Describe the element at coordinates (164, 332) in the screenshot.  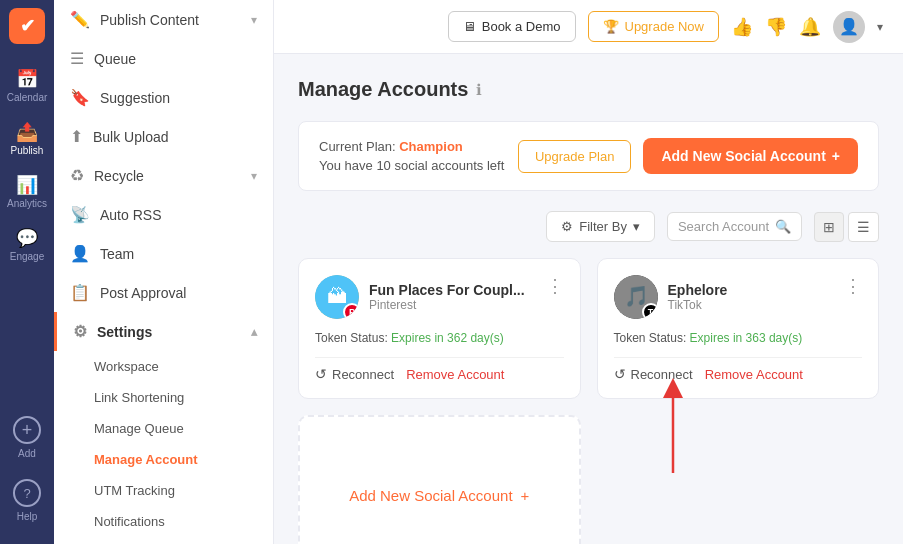
I see `sidebar-item-settings: ⚙ Settings ▴` at that location.